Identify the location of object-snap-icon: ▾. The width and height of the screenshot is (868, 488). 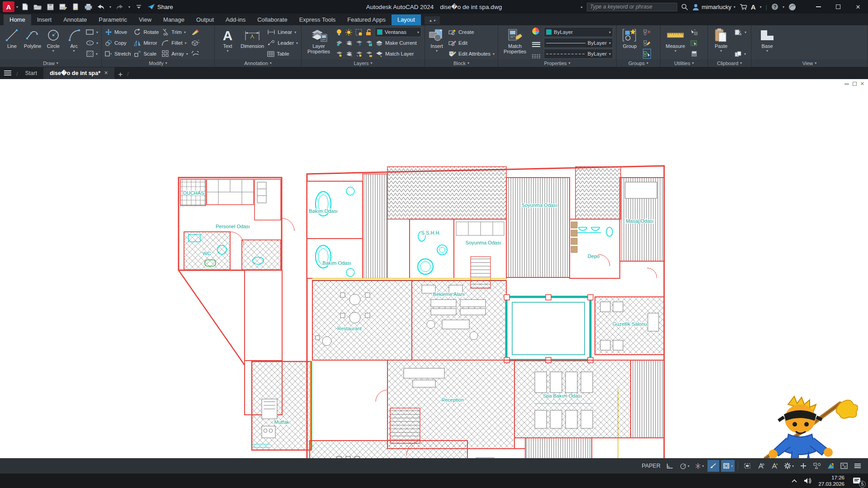
(728, 466).